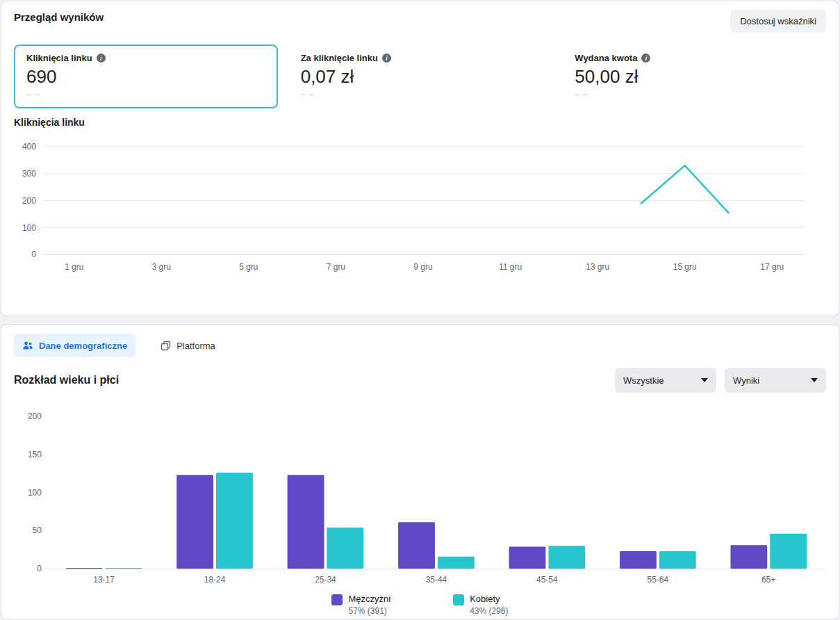  I want to click on line-chart-title: Kliknięcia linku, so click(420, 124).